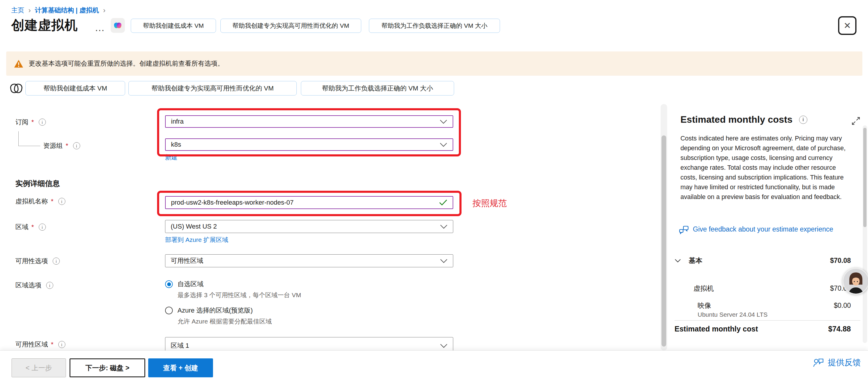 The image size is (868, 385). I want to click on zone-option-azure-select-desc: 允许 Azure 根据需要分配最佳区域, so click(225, 321).